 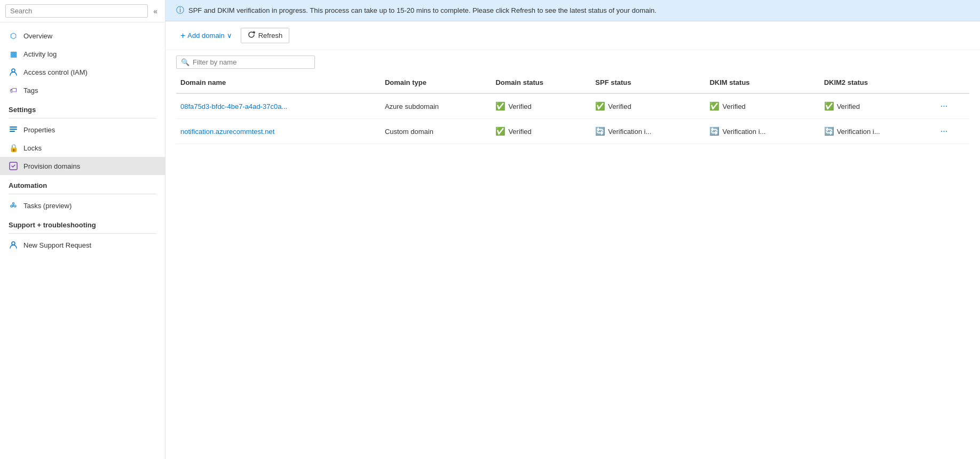 What do you see at coordinates (82, 234) in the screenshot?
I see `support-divider` at bounding box center [82, 234].